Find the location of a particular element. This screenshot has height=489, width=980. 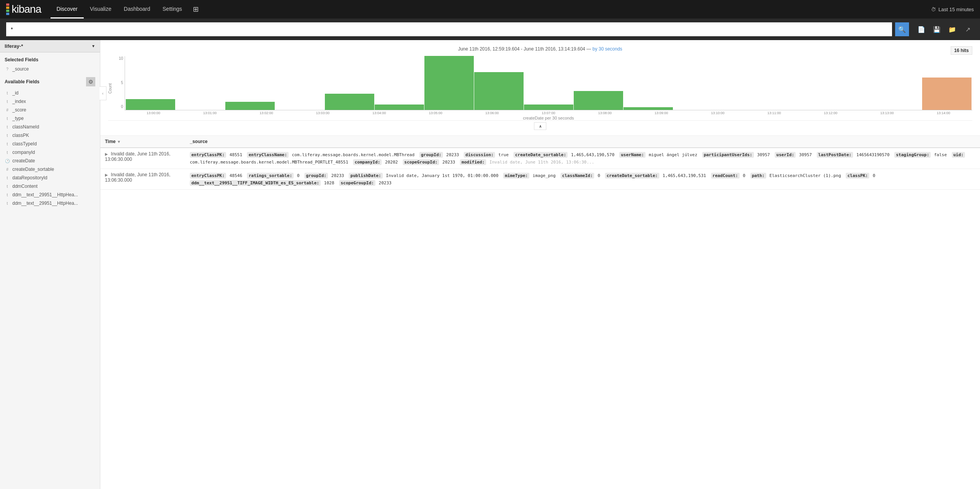

field-datarepositoryid: t dataRepositoryId is located at coordinates (50, 178).